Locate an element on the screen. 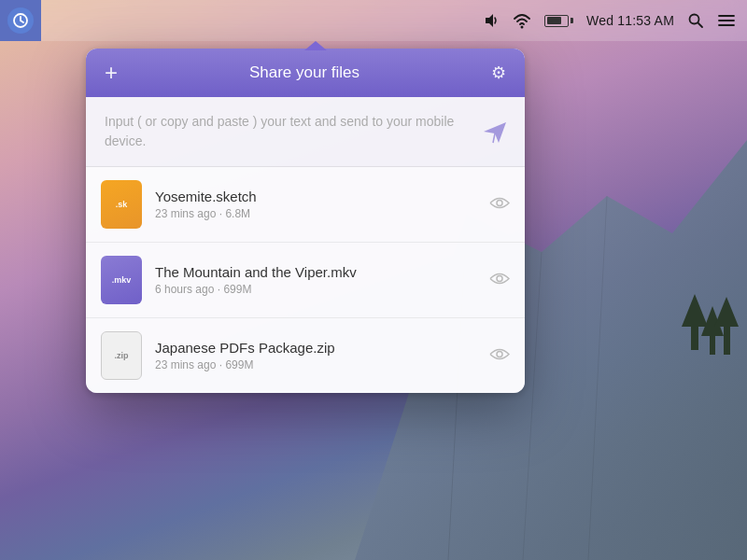 This screenshot has width=747, height=560. sync-circle-icon is located at coordinates (21, 21).